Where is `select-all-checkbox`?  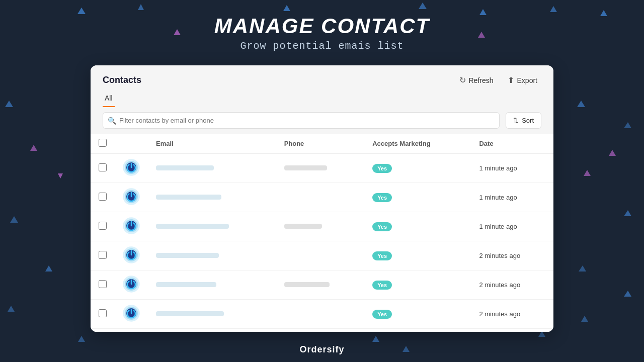 select-all-checkbox is located at coordinates (103, 143).